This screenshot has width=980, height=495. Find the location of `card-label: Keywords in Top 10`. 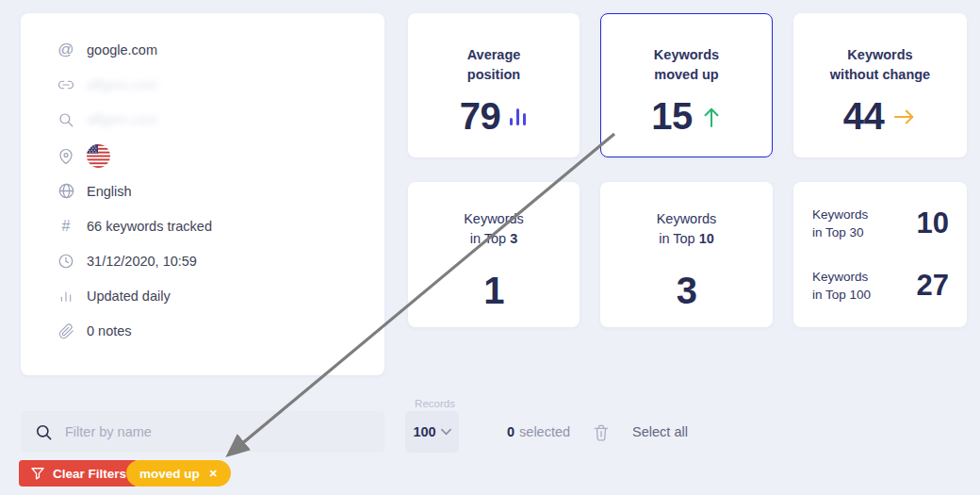

card-label: Keywords in Top 10 is located at coordinates (687, 229).